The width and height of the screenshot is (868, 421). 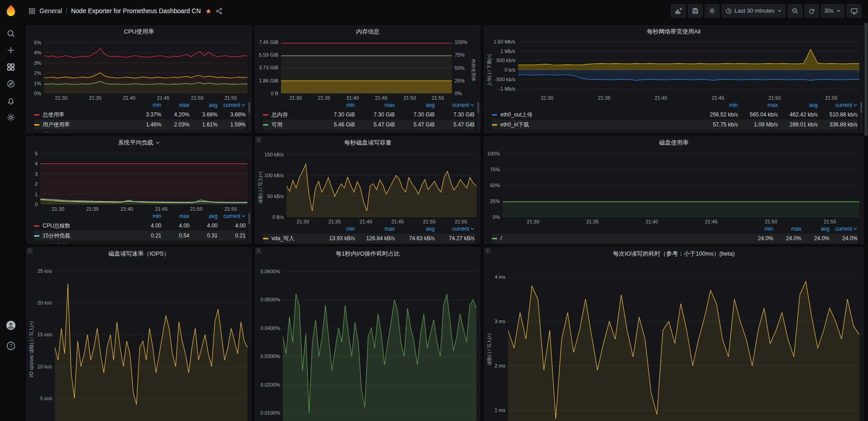 What do you see at coordinates (289, 238) in the screenshot?
I see `legend-series-toggle: vda_写入` at bounding box center [289, 238].